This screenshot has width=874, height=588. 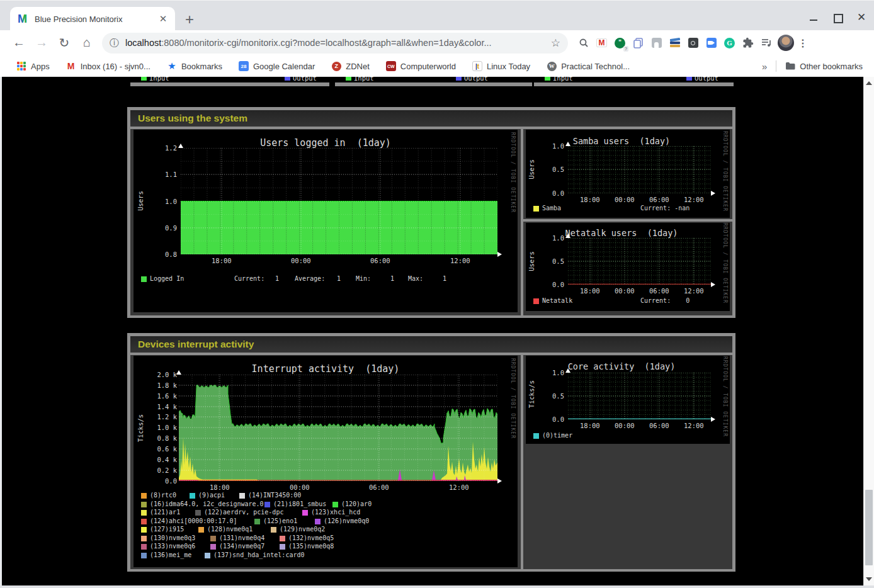 I want to click on back-button: ←, so click(x=19, y=43).